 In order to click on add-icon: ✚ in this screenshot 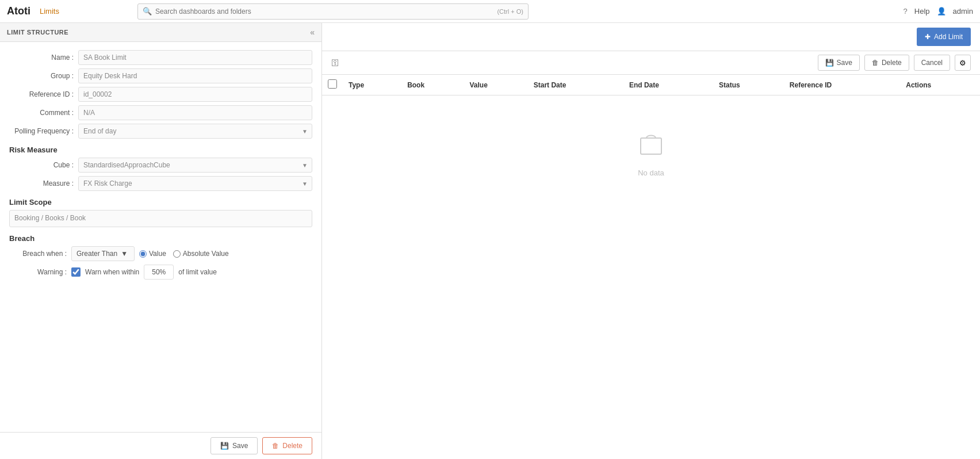, I will do `click(928, 37)`.